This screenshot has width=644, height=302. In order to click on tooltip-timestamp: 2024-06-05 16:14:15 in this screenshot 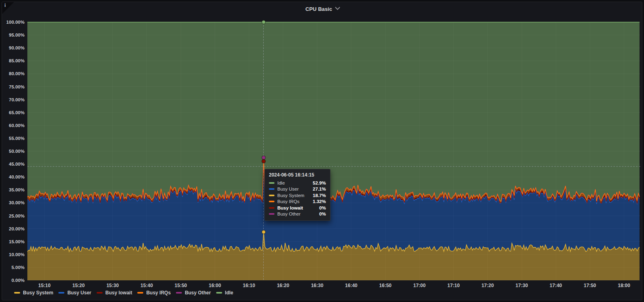, I will do `click(297, 175)`.